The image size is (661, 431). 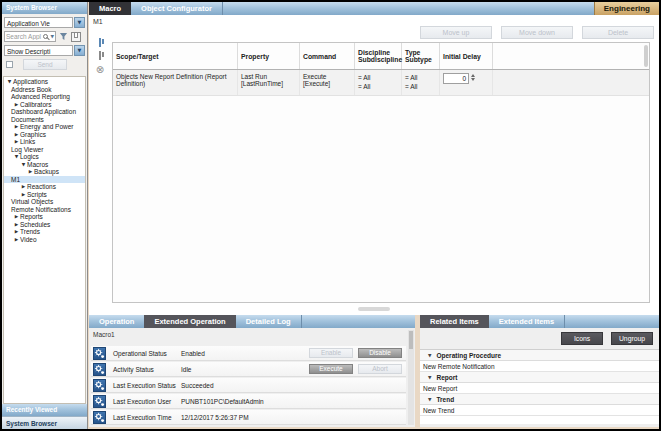 I want to click on list-item: New Report, so click(x=540, y=388).